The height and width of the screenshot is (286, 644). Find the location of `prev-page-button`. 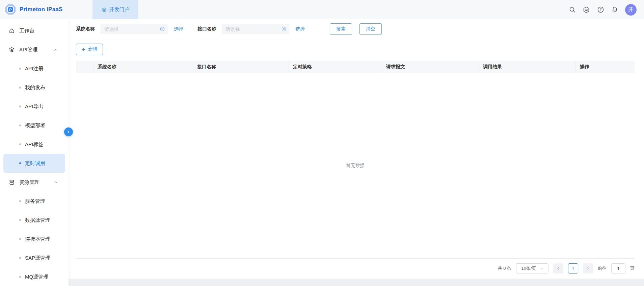

prev-page-button is located at coordinates (558, 268).